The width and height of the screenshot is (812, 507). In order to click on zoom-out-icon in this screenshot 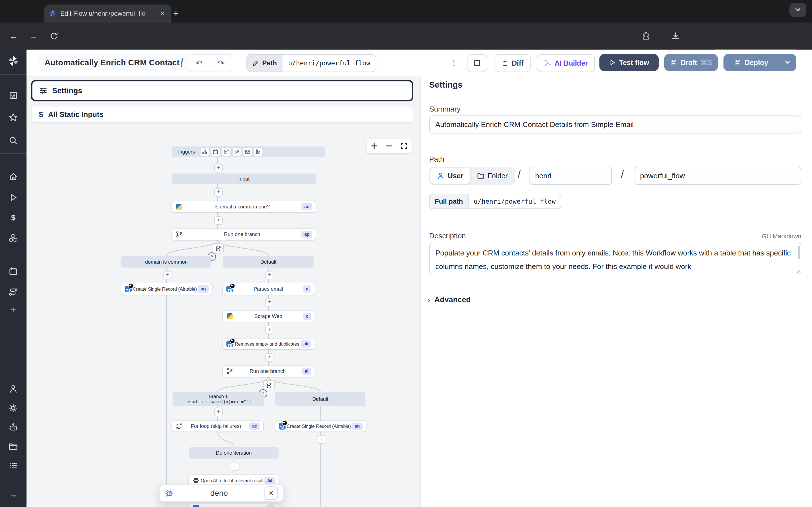, I will do `click(389, 146)`.